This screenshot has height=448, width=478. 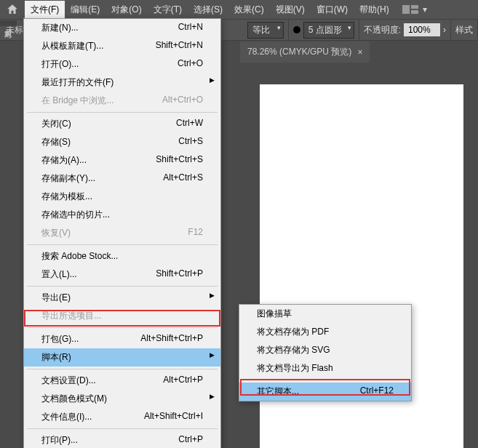 What do you see at coordinates (45, 10) in the screenshot?
I see `menu-item: 文件(F)` at bounding box center [45, 10].